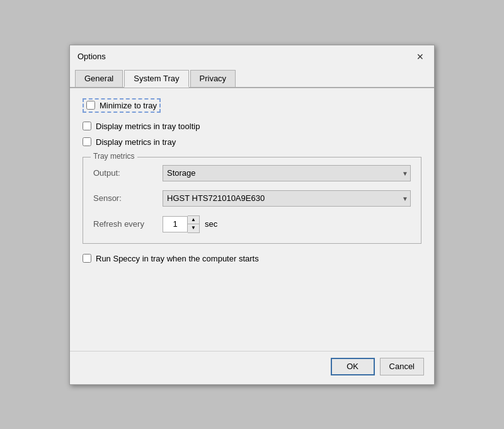  Describe the element at coordinates (175, 224) in the screenshot. I see `refresh-input` at that location.